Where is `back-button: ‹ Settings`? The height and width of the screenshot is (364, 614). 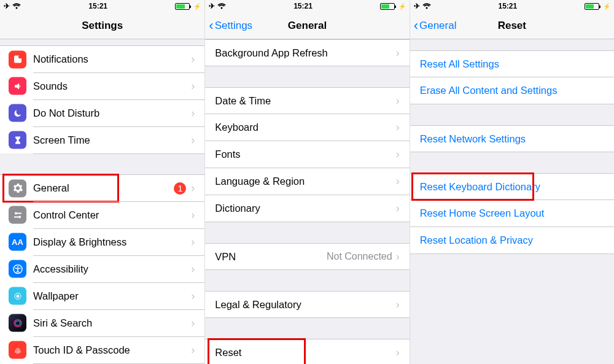
back-button: ‹ Settings is located at coordinates (231, 26).